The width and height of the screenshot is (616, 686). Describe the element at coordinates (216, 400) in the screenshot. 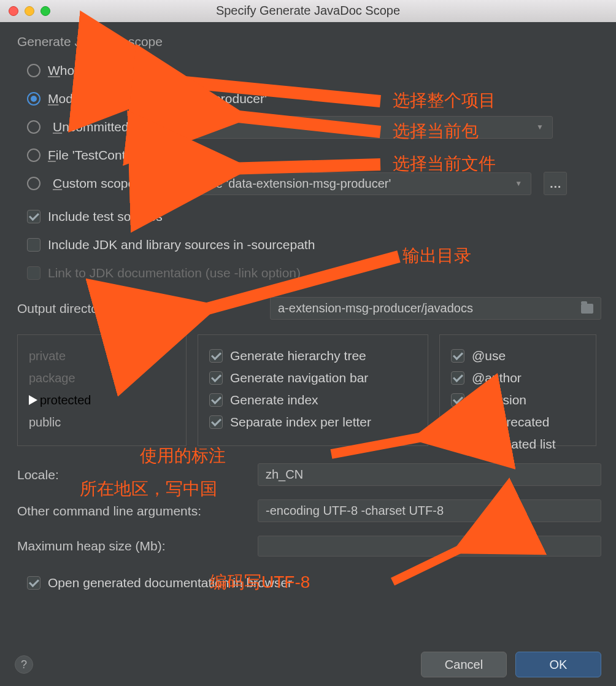

I see `chk-gen-index` at that location.